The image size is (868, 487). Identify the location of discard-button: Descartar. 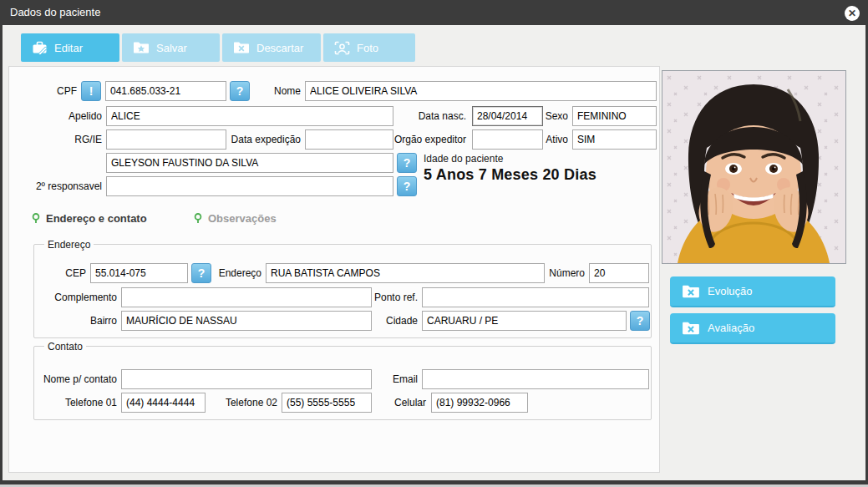
(272, 48).